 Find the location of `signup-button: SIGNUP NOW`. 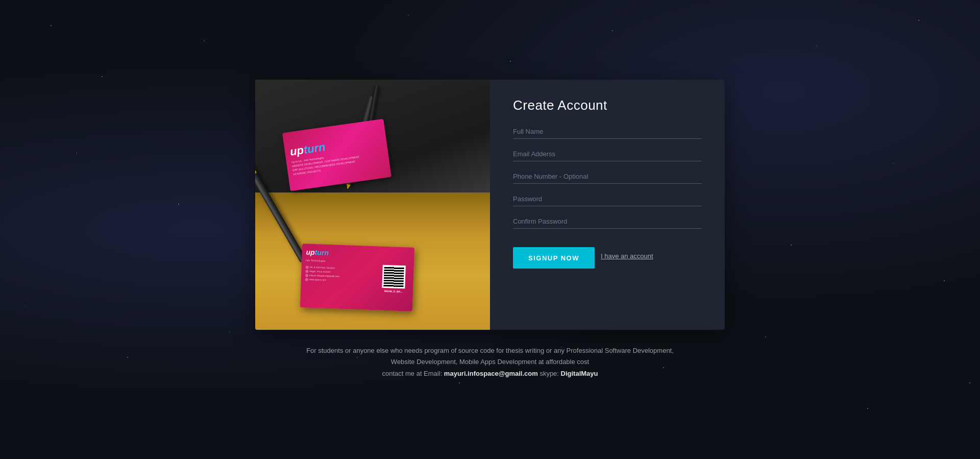

signup-button: SIGNUP NOW is located at coordinates (554, 258).